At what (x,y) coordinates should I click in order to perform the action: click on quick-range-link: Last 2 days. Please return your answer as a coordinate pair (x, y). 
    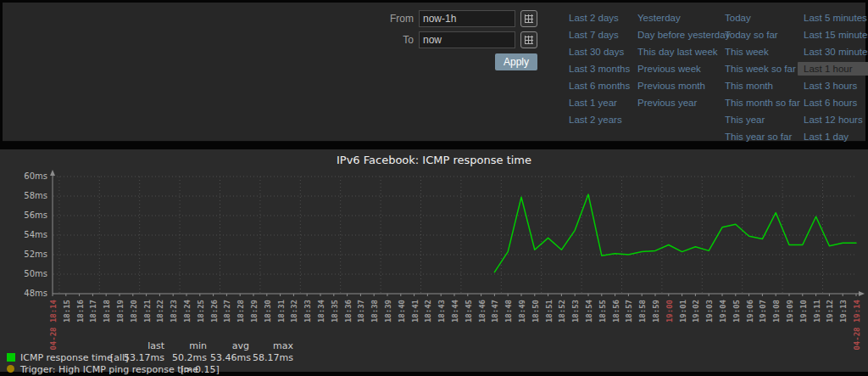
    Looking at the image, I should click on (599, 18).